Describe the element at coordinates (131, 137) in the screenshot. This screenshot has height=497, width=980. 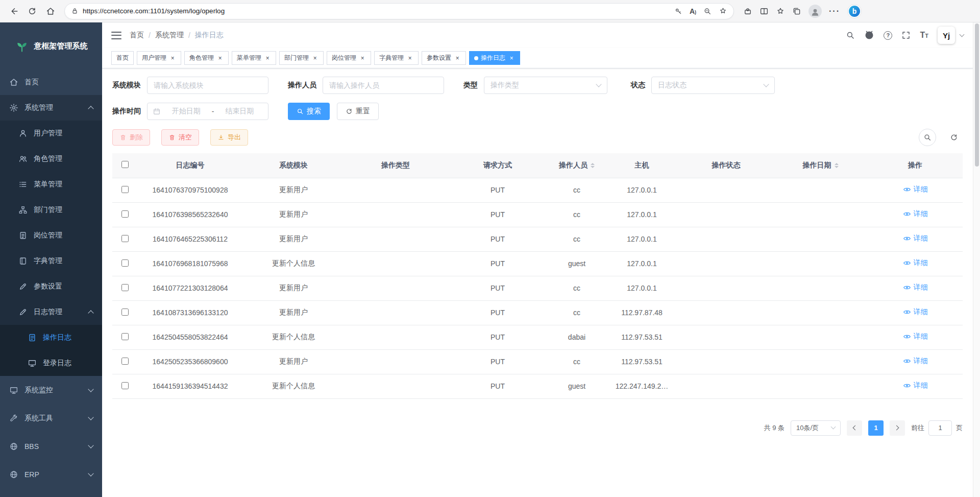
I see `delete-button: 删除` at that location.